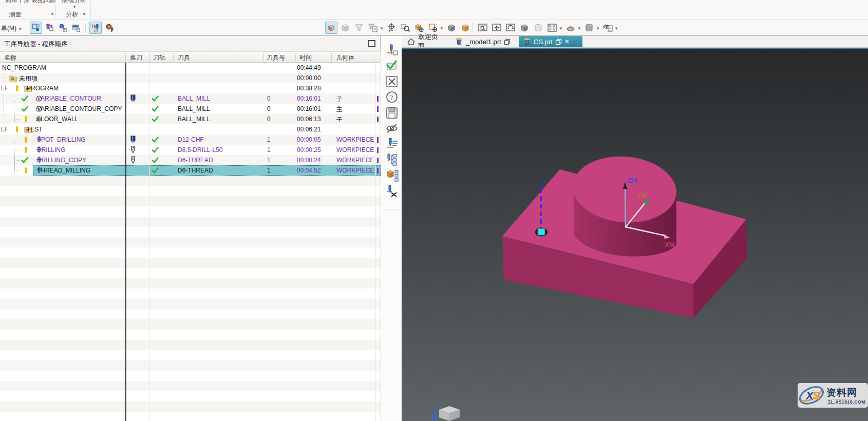 The height and width of the screenshot is (421, 868). Describe the element at coordinates (69, 99) in the screenshot. I see `row-name: VARIABLE_CONTOUR` at that location.